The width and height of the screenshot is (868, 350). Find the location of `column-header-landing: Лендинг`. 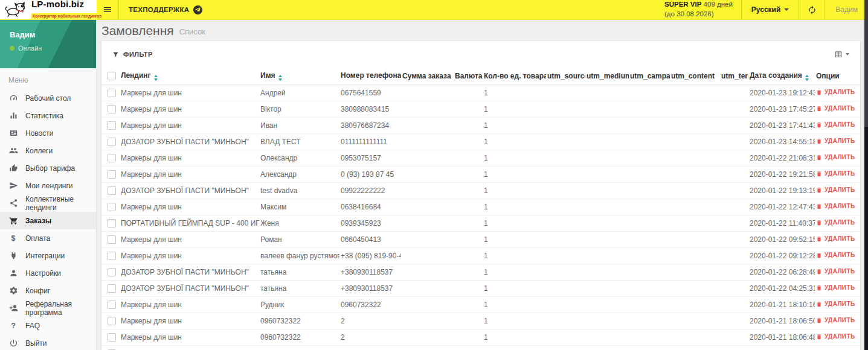

column-header-landing: Лендинг is located at coordinates (190, 76).